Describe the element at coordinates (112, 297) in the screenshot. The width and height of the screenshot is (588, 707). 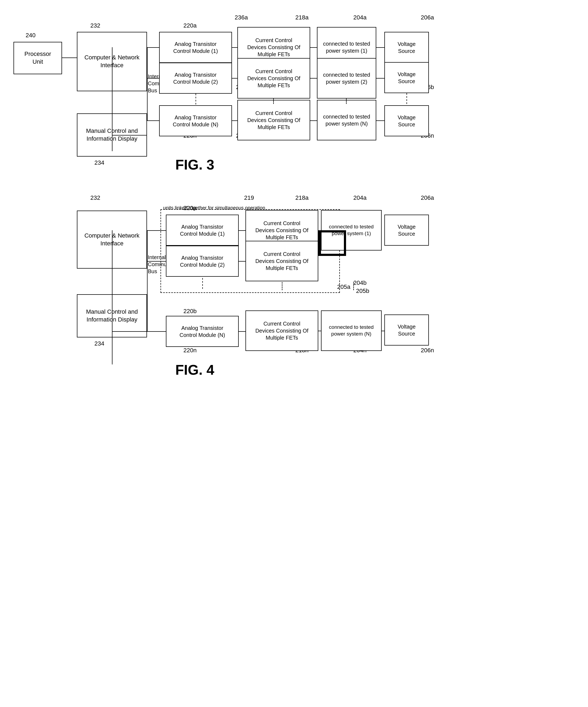
I see `fig4-line-vert-bus` at that location.